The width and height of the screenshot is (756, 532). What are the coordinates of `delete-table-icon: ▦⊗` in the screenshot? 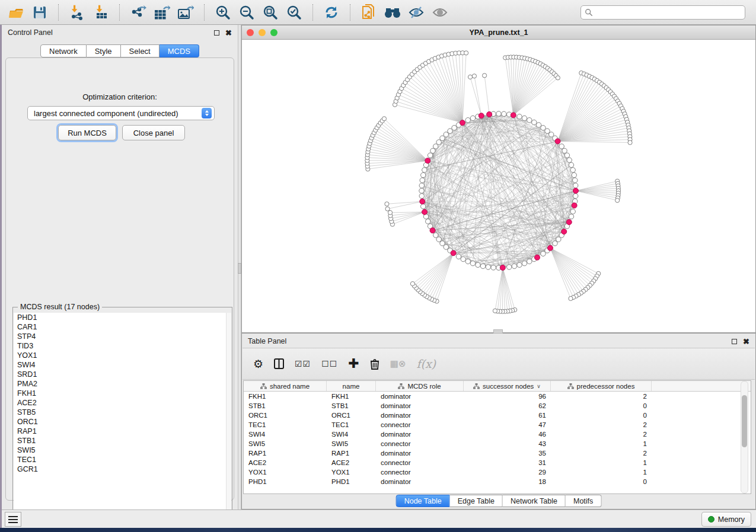 It's located at (398, 364).